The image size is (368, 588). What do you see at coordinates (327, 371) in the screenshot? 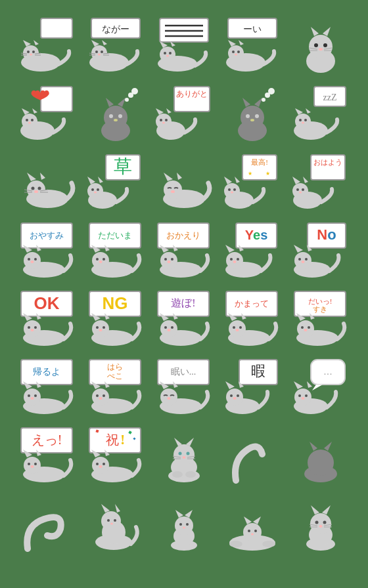
I see `svg-text:...: ...` at bounding box center [327, 371].